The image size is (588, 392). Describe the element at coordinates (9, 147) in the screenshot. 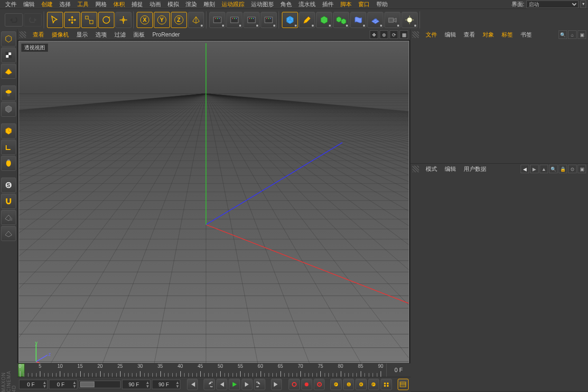

I see `axis-mode-icon` at that location.